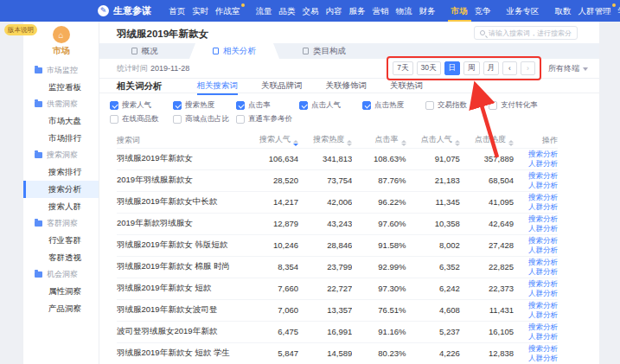 The width and height of the screenshot is (620, 364). Describe the element at coordinates (427, 10) in the screenshot. I see `nav-finance: 财务` at that location.